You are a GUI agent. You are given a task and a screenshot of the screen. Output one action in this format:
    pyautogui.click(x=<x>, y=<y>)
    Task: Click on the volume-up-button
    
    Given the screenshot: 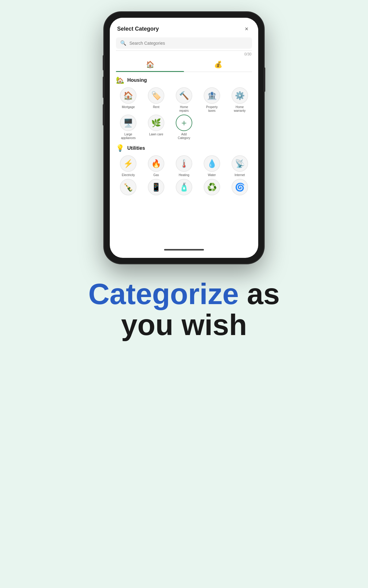 What is the action you would take?
    pyautogui.click(x=104, y=87)
    